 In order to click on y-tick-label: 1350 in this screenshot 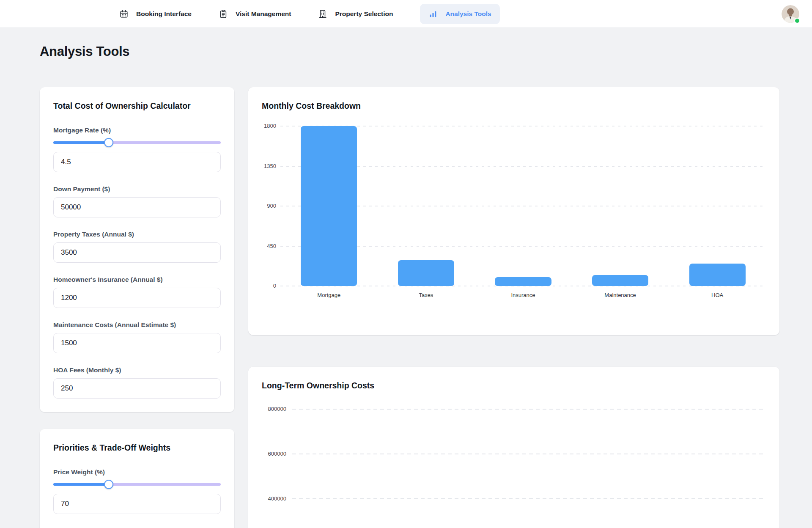, I will do `click(270, 166)`.